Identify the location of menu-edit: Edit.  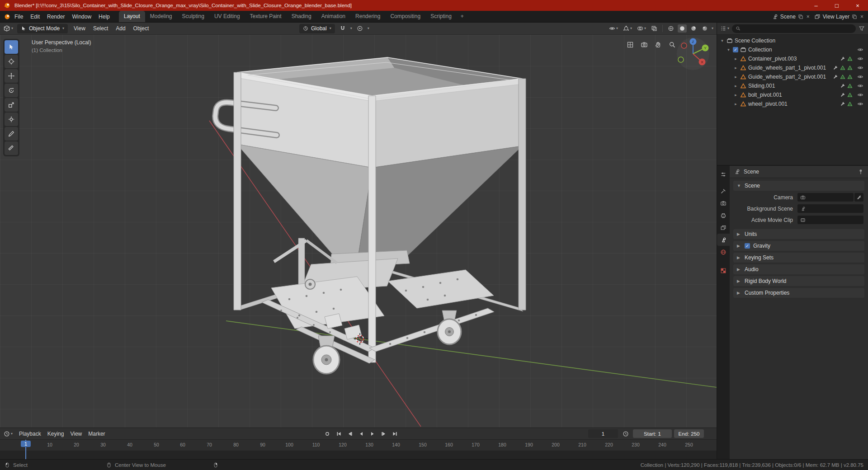
(35, 17).